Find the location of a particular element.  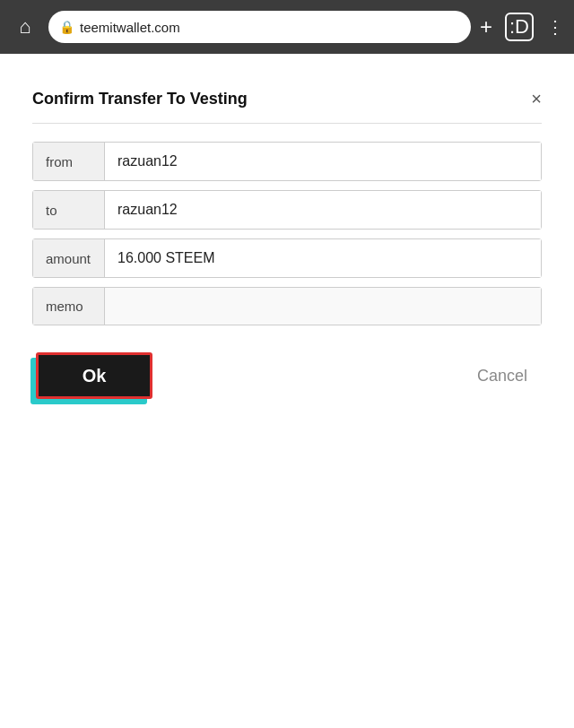

header-divider is located at coordinates (287, 124).